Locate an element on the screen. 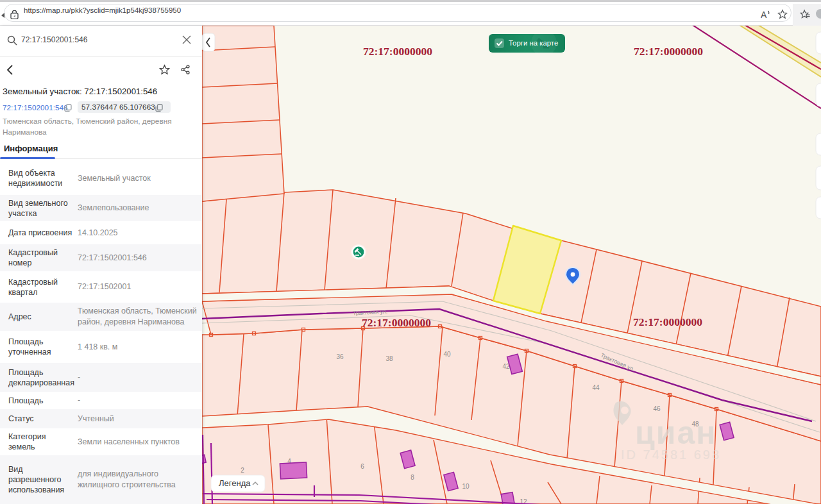 The height and width of the screenshot is (504, 821). svg-text: 46 is located at coordinates (657, 409).